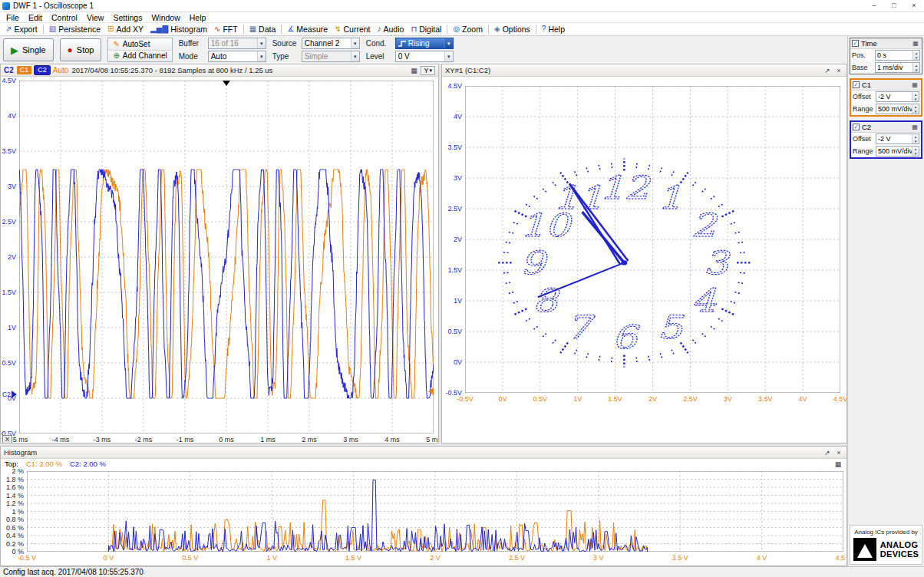  I want to click on histogram-legend: Top: C1: 2.00 % C2: 2.00 % ▦, so click(424, 463).